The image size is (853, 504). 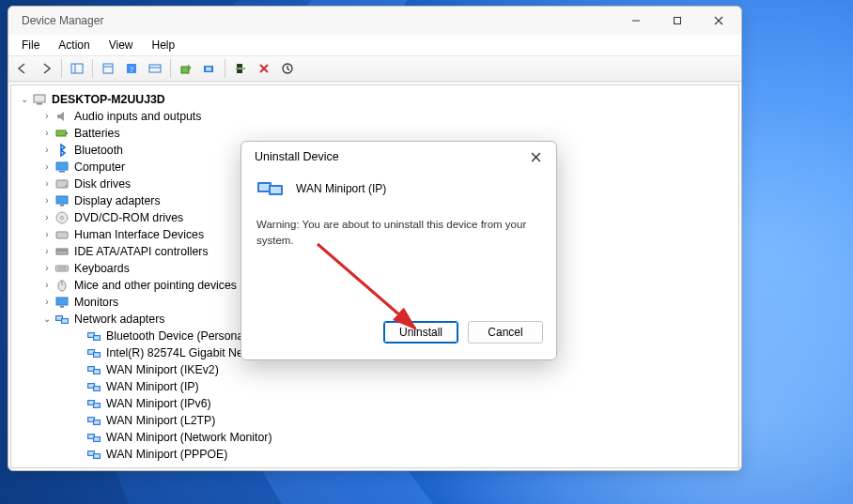 What do you see at coordinates (398, 233) in the screenshot?
I see `dialog-warning-text: Warning: You are about to uninstall this…` at bounding box center [398, 233].